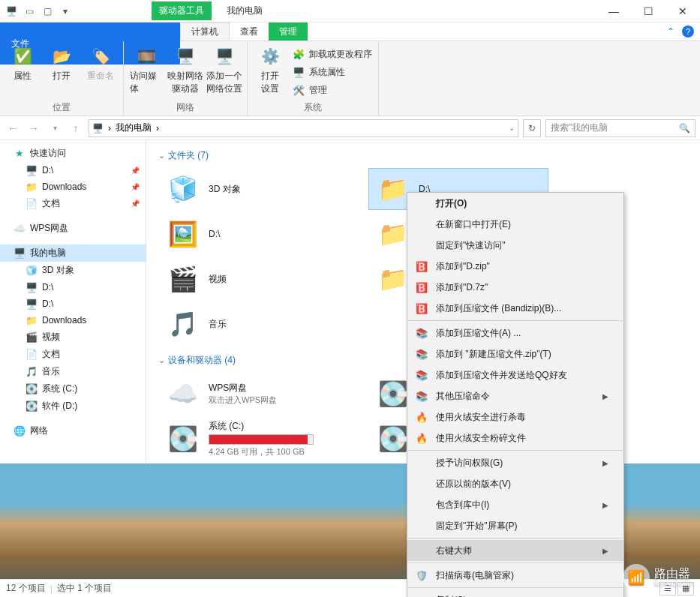 This screenshot has width=700, height=597. I want to click on qat-button: ▭, so click(29, 11).